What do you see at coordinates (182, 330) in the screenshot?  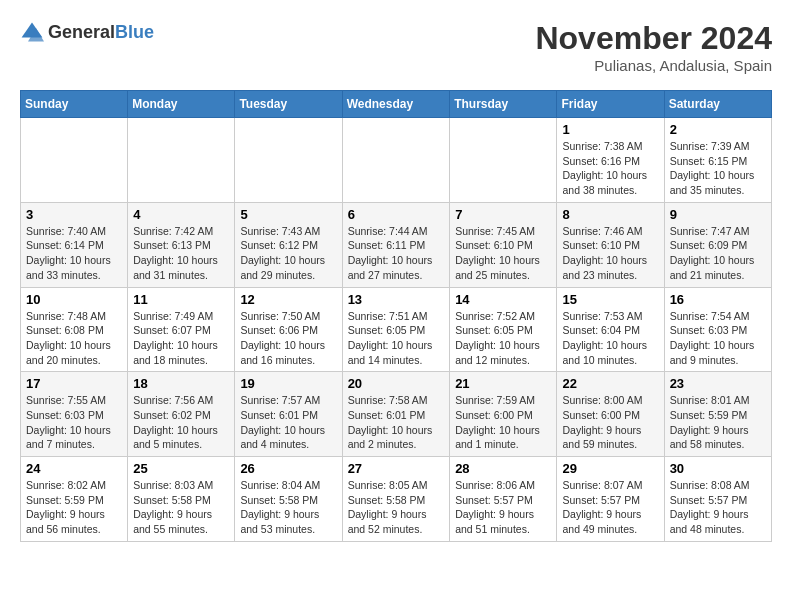 I see `calendar-cell: 11Sunrise: 7:49 AM Sunset: 6:07 PM Dayli…` at bounding box center [182, 330].